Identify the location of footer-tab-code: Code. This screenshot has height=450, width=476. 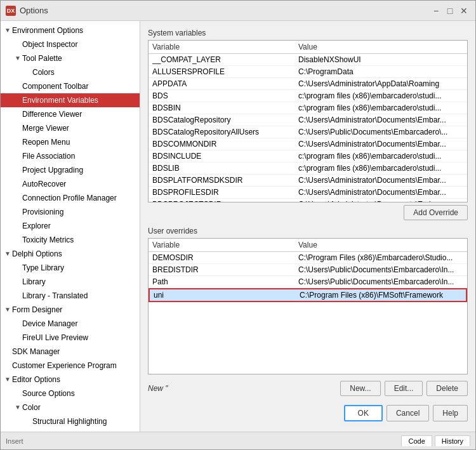
(416, 440).